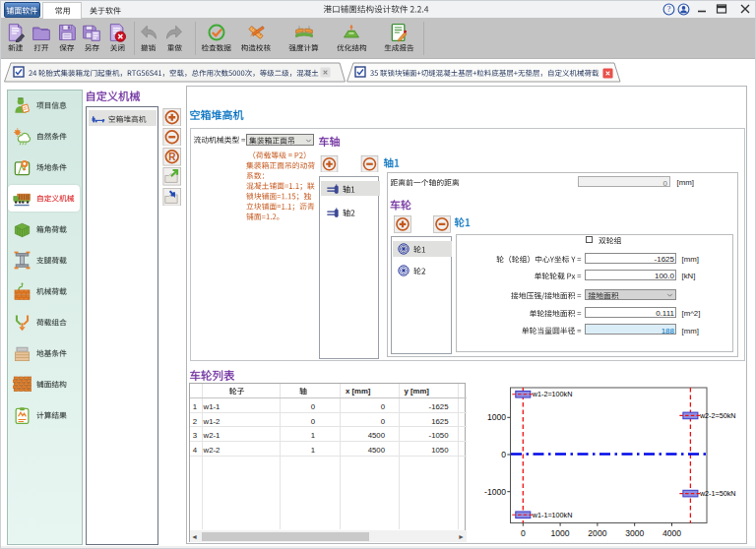  Describe the element at coordinates (552, 394) in the screenshot. I see `svg-text: w1-2=100kN` at that location.